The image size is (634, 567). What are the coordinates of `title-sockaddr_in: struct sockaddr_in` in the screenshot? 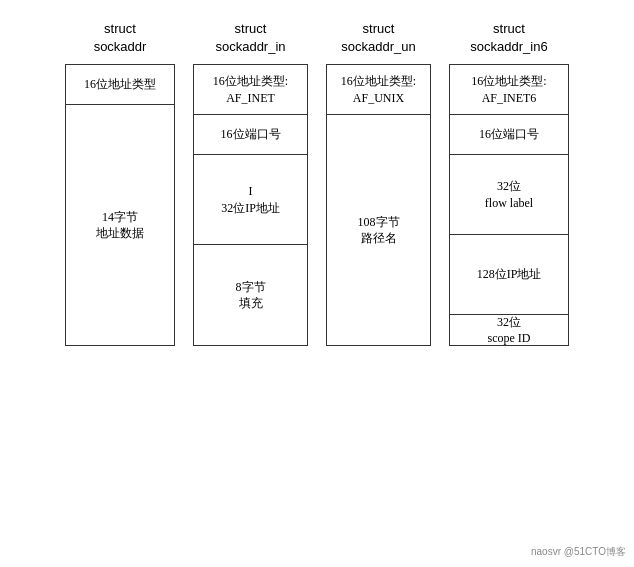 It's located at (250, 38).